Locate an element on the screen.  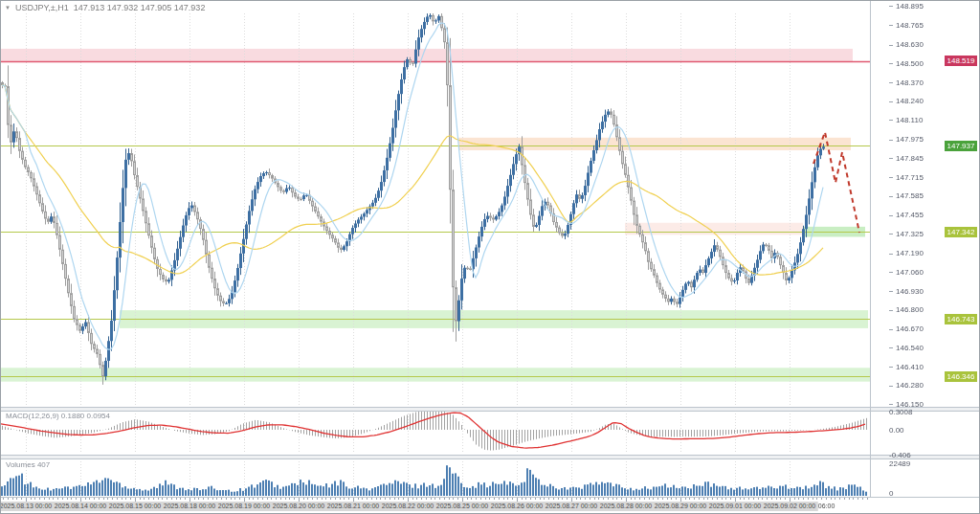
price-tick: 146.800 is located at coordinates (906, 310).